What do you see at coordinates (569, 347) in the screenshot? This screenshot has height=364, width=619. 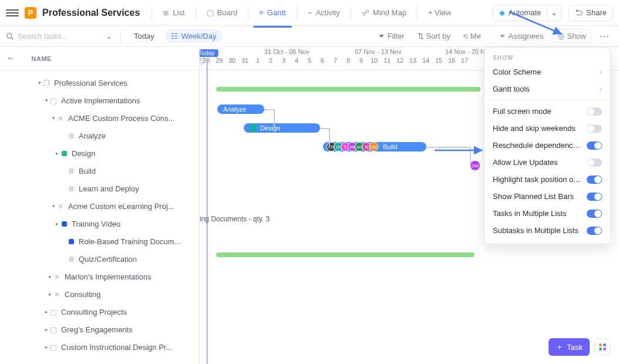 I see `new-task-button: ＋ Task` at bounding box center [569, 347].